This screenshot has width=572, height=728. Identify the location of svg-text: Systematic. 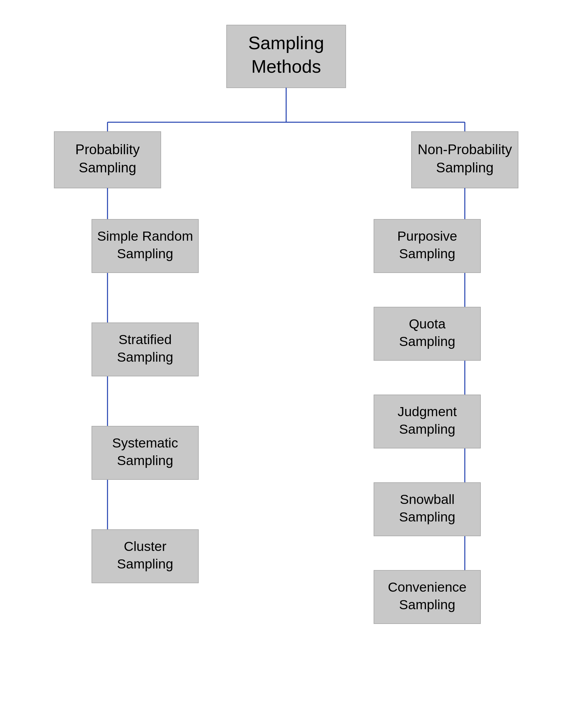
(145, 443).